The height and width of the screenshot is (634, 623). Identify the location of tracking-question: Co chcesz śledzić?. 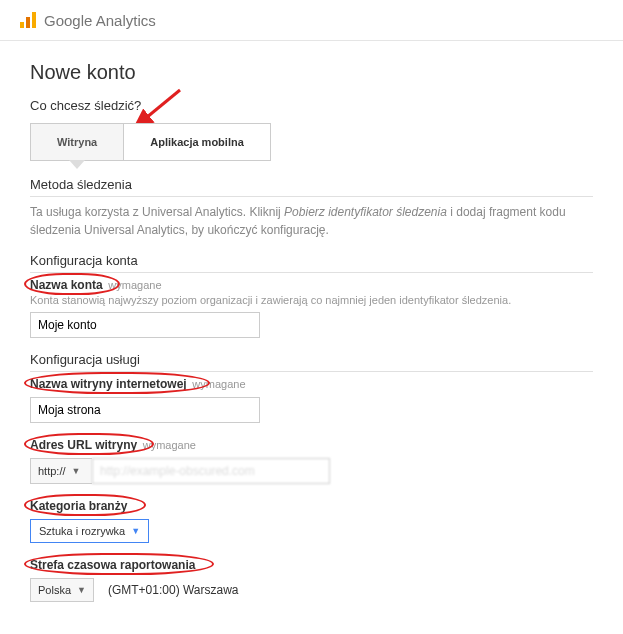
(312, 106).